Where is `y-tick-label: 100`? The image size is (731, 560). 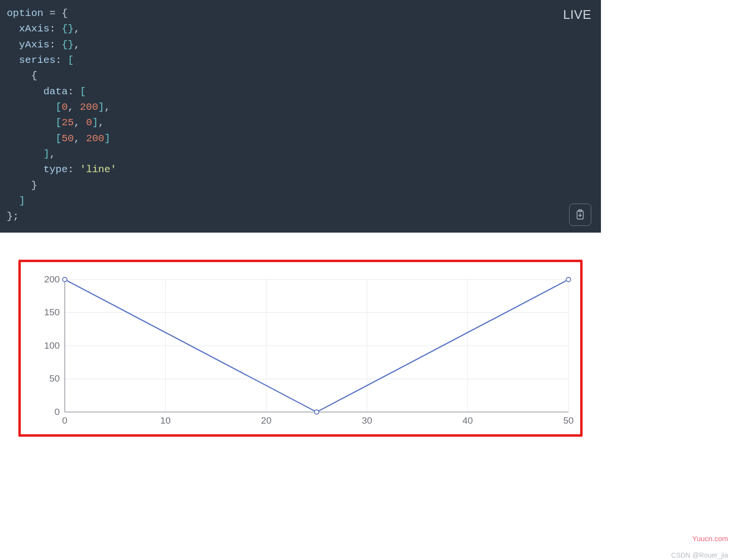 y-tick-label: 100 is located at coordinates (52, 345).